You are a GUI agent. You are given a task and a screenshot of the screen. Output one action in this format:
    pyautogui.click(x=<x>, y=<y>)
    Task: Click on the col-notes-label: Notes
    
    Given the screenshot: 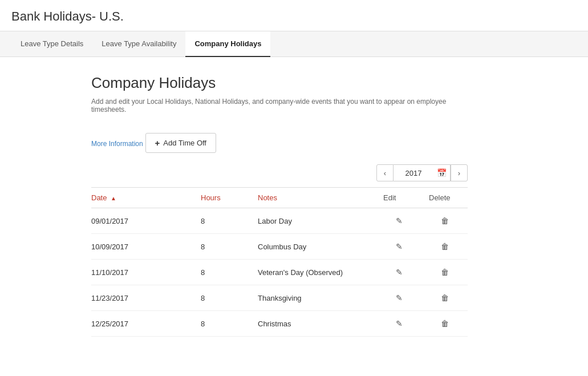 What is the action you would take?
    pyautogui.click(x=267, y=197)
    